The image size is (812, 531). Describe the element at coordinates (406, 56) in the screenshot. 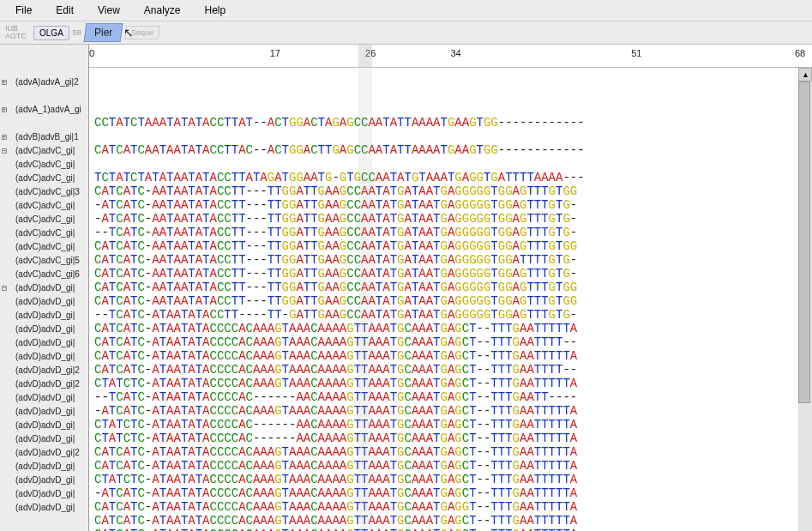

I see `ruler-row: 01726345168` at that location.